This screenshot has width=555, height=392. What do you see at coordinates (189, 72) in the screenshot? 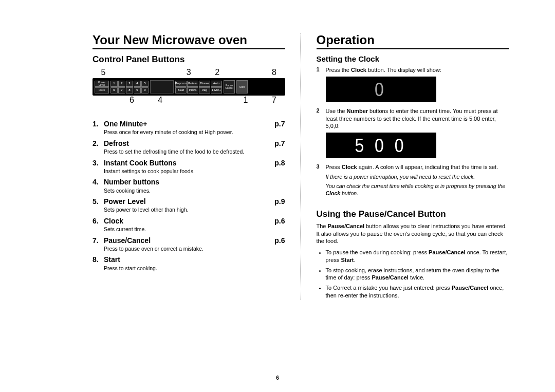
I see `callout-number: 3` at bounding box center [189, 72].